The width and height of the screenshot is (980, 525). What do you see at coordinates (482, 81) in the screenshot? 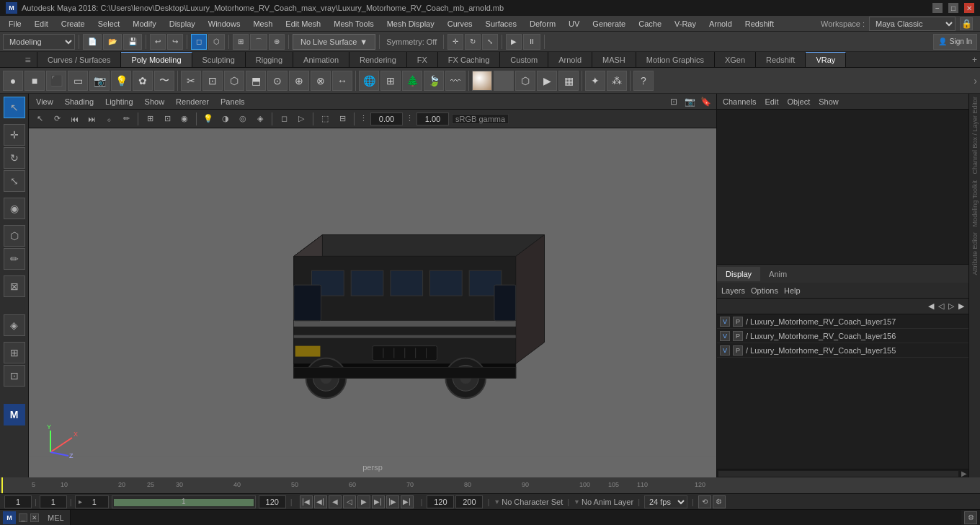
I see `shelf-mat-sphere-icon` at bounding box center [482, 81].